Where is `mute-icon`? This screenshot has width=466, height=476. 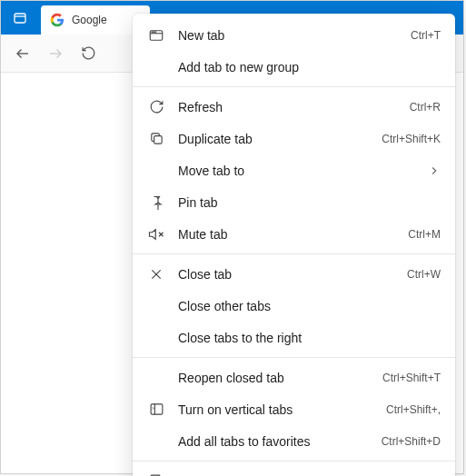
mute-icon is located at coordinates (156, 234).